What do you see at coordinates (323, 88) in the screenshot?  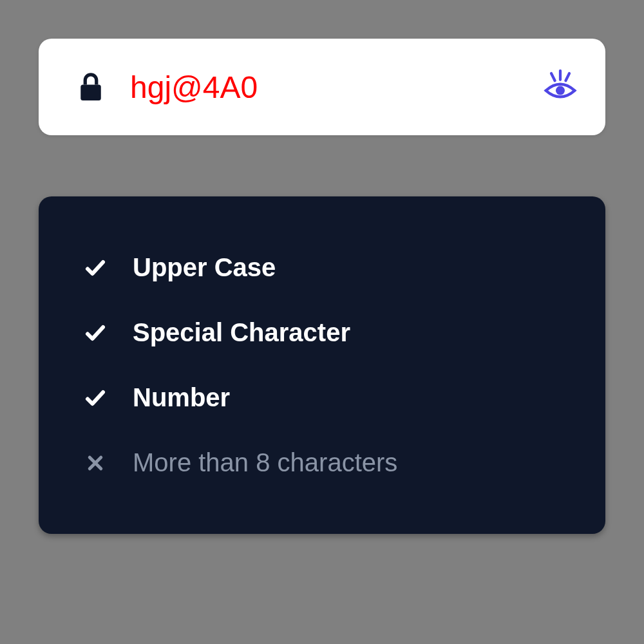 I see `password-input` at bounding box center [323, 88].